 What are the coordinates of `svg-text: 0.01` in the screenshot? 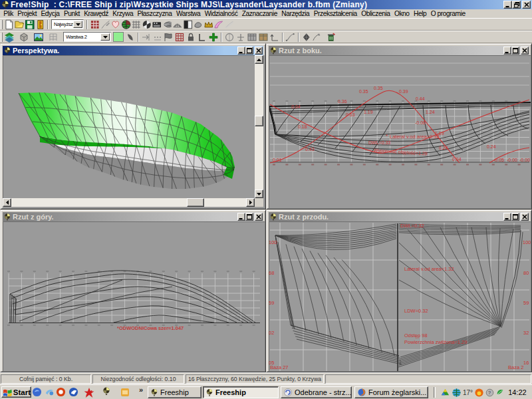 It's located at (277, 160).